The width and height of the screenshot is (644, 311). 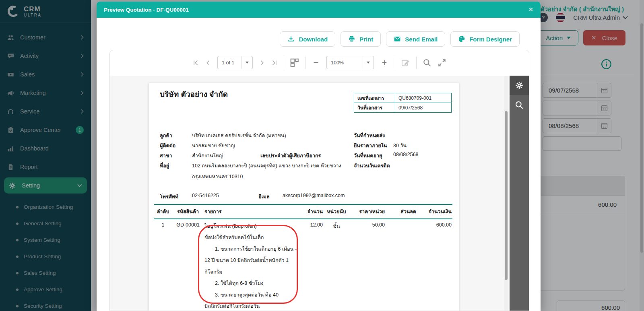 What do you see at coordinates (252, 261) in the screenshot?
I see `usage-line: 12 ปี ขนาด 10 มิลลิกรัมต่อน้ำหนักตัว 1` at bounding box center [252, 261].